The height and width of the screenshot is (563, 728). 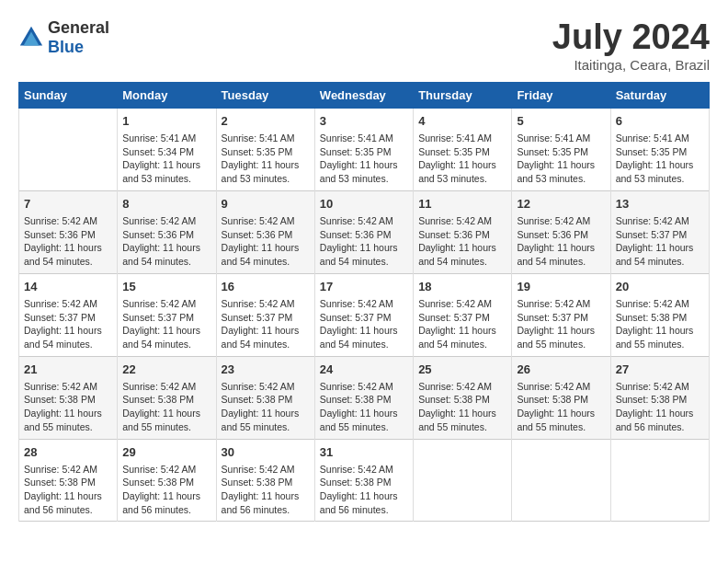 What do you see at coordinates (68, 315) in the screenshot?
I see `calendar-day-cell: 14Sunrise: 5:42 AMSunset: 5:37 PMDayligh…` at bounding box center [68, 315].